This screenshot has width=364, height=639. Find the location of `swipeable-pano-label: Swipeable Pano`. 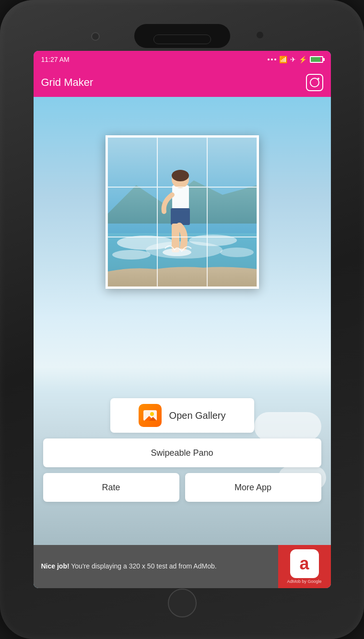

swipeable-pano-label: Swipeable Pano is located at coordinates (182, 453).